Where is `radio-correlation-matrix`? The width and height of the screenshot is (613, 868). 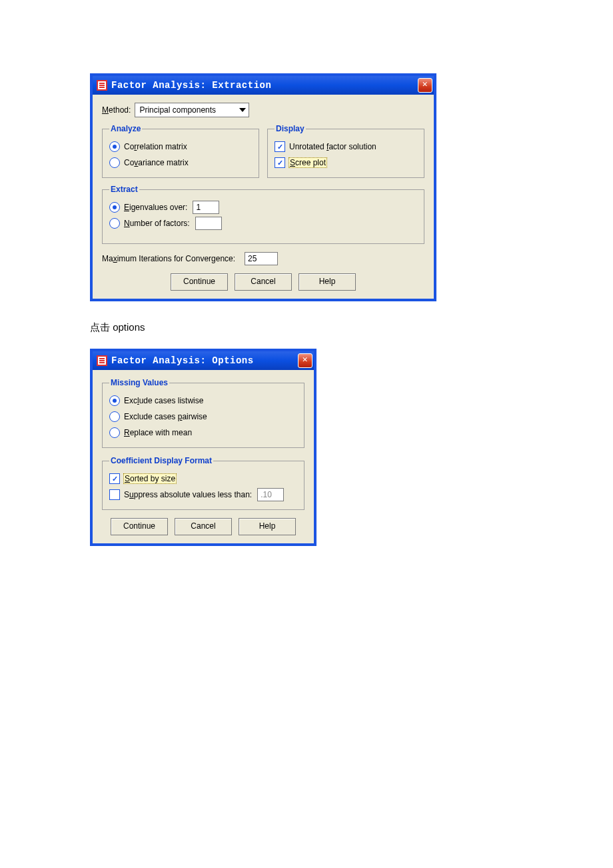 radio-correlation-matrix is located at coordinates (115, 147).